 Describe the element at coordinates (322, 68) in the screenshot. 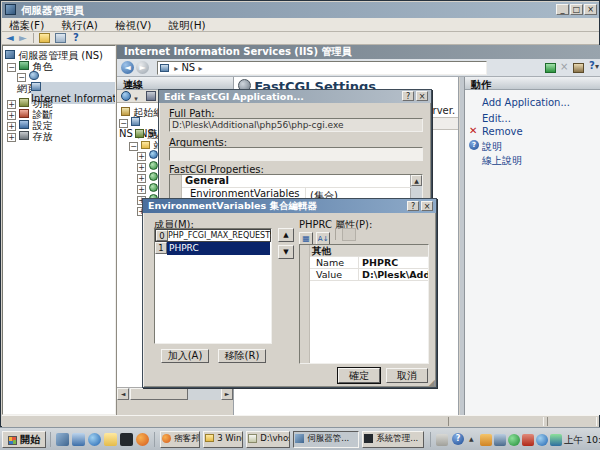

I see `address-box: ▸ NS ▸` at that location.